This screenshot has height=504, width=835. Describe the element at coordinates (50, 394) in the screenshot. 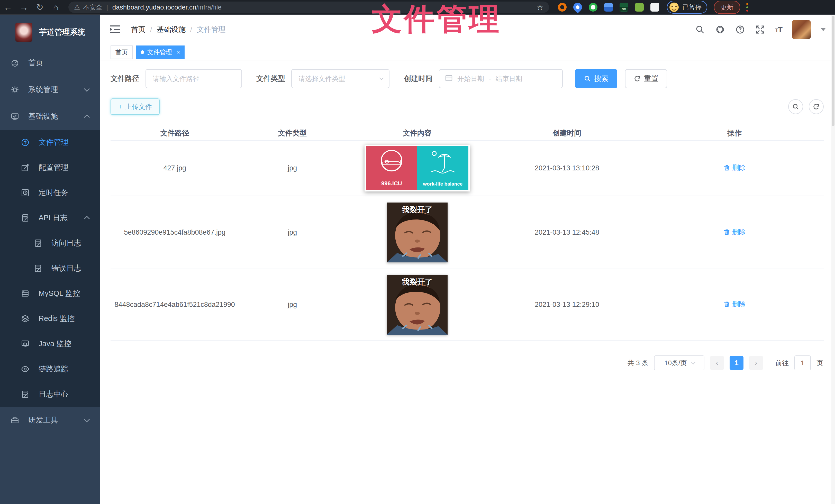

I see `sidebar-item-log-center: 日志中心` at that location.